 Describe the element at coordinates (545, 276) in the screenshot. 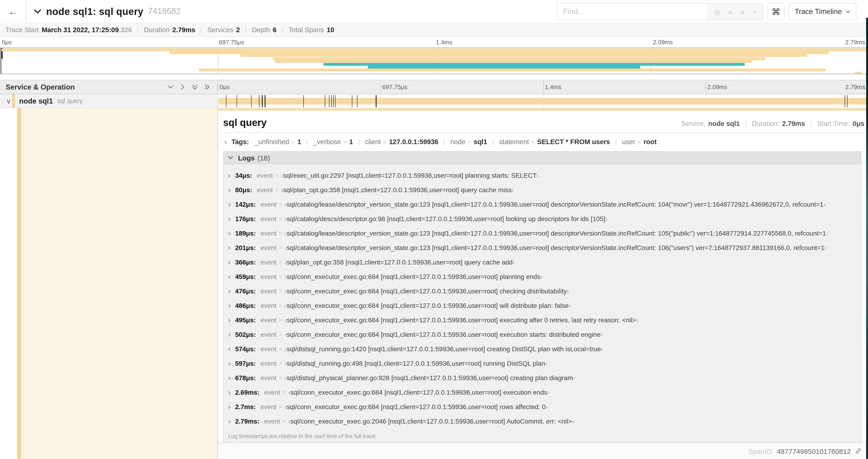

I see `log-row: ›459μs:event=‹sql/conn_executor_exec.go:…` at that location.